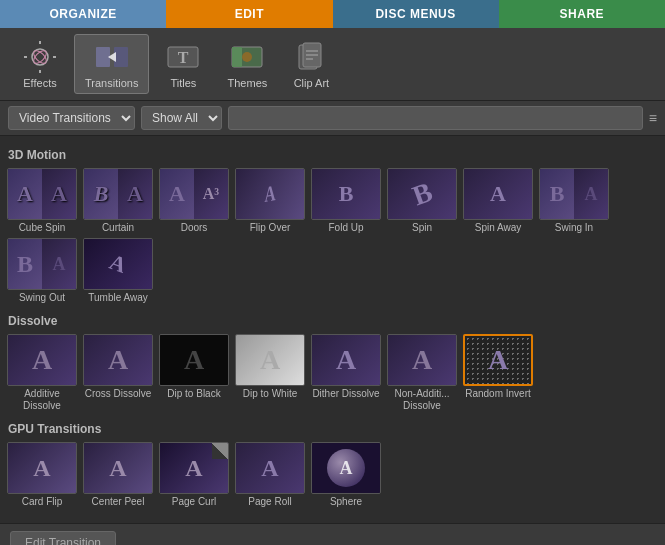 The width and height of the screenshot is (665, 545). I want to click on themes-label: Themes, so click(248, 83).